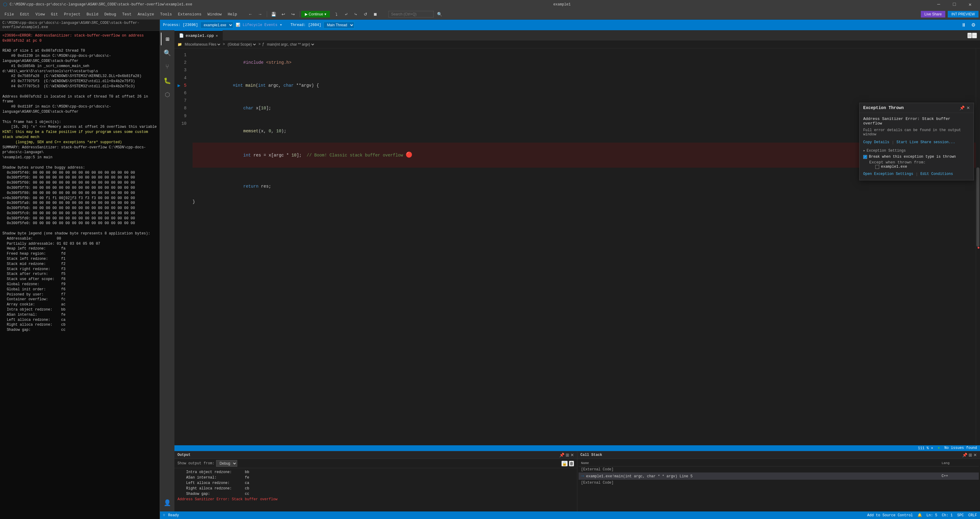 The height and width of the screenshot is (519, 980). Describe the element at coordinates (146, 14) in the screenshot. I see `menu-analyze: Analyze` at that location.